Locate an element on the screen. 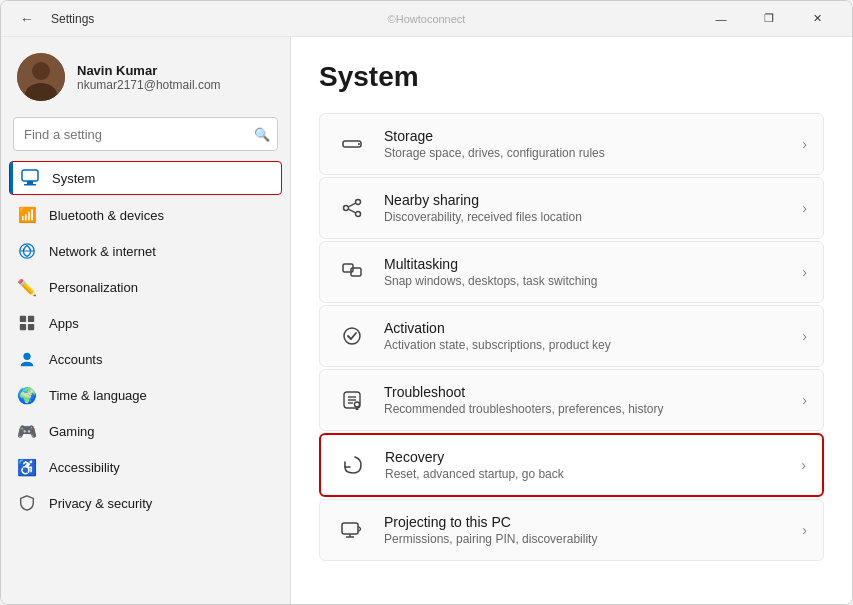 The image size is (853, 605). settings-item-projecting: Projecting to this PC Permissions, pairi… is located at coordinates (572, 530).